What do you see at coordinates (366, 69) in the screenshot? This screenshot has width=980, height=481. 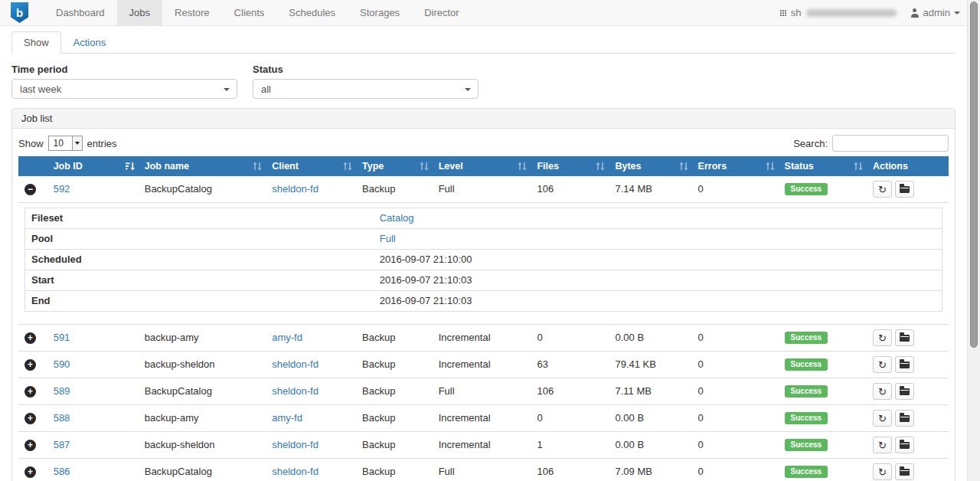 I see `status-label: Status` at bounding box center [366, 69].